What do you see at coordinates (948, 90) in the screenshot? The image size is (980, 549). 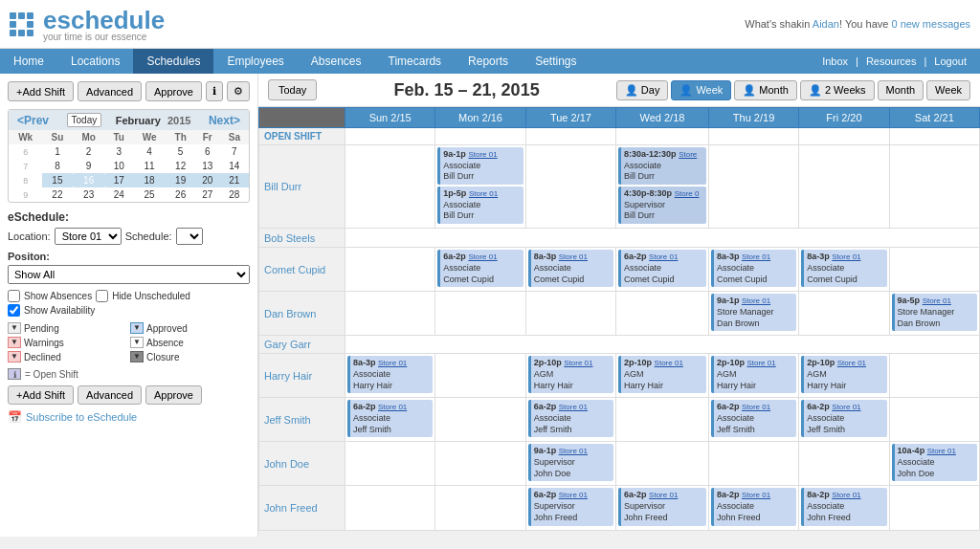 I see `week-plain-btn: Week` at bounding box center [948, 90].